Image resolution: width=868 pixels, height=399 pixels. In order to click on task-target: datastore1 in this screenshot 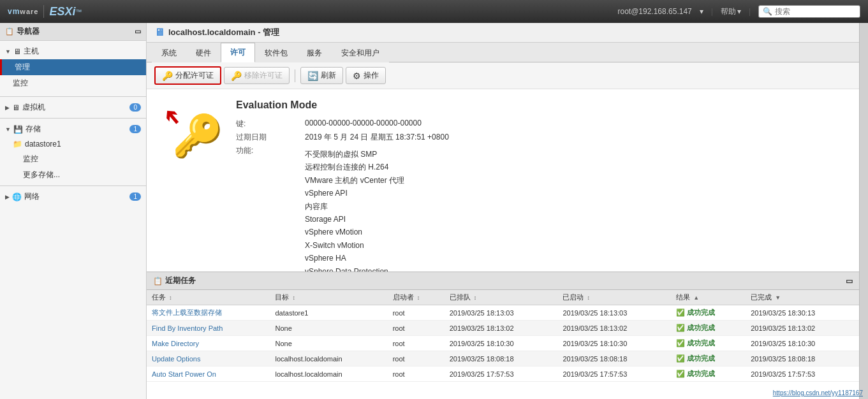, I will do `click(328, 313)`.